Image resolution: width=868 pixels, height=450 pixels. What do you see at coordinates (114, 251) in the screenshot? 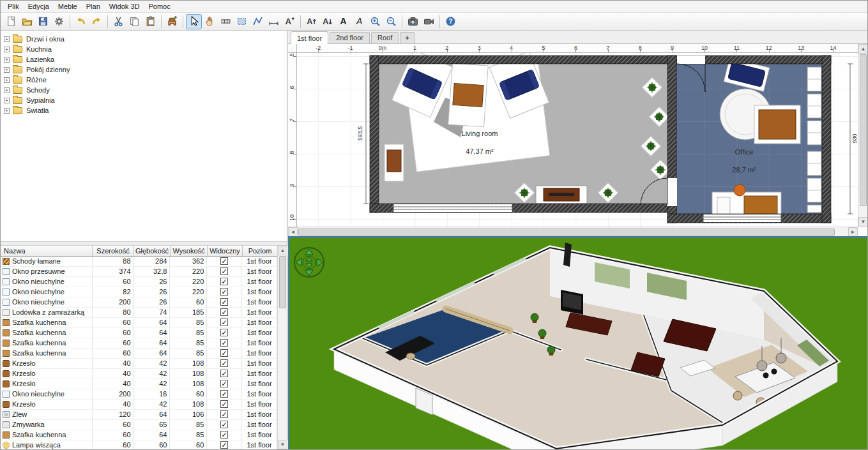
I see `column-header-szeroko: Szerokość` at bounding box center [114, 251].